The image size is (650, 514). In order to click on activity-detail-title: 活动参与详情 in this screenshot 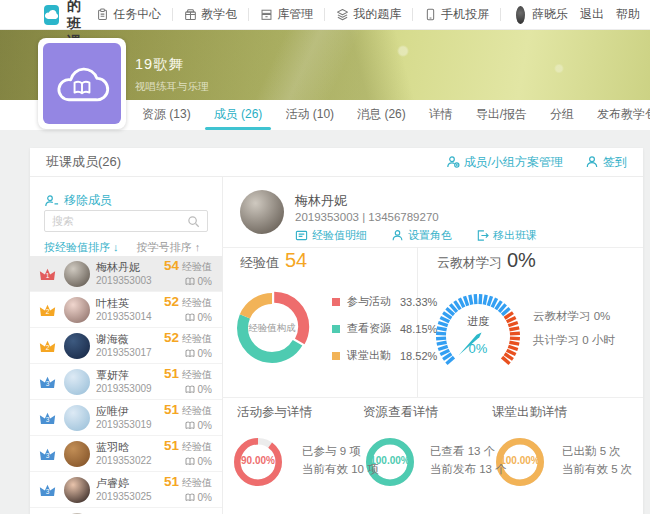, I will do `click(274, 412)`.